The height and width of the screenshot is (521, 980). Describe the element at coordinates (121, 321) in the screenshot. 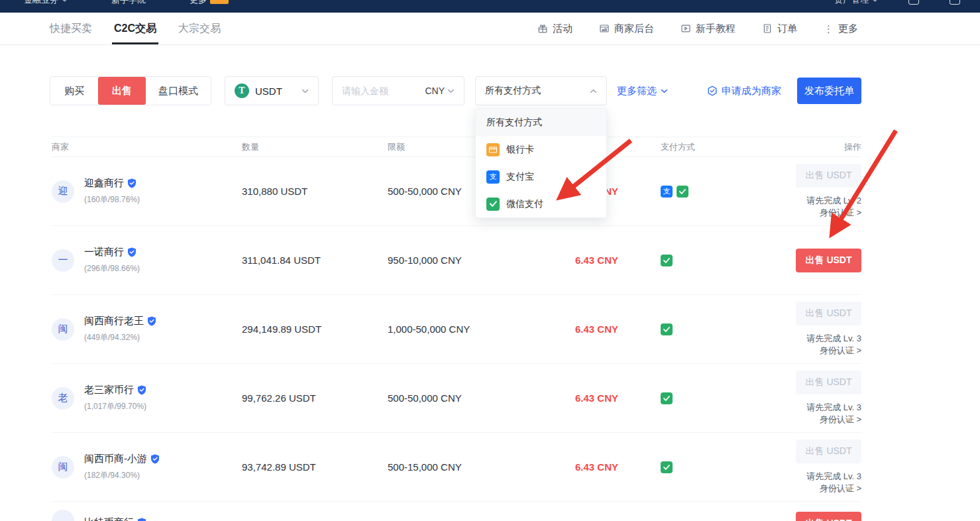

I see `merchant-name: 闽西商行老王` at that location.